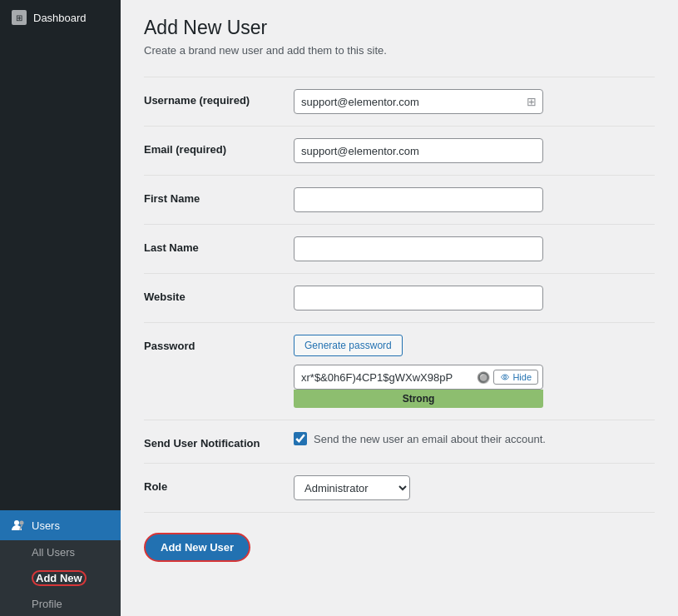 Image resolution: width=678 pixels, height=616 pixels. I want to click on page-subtitle: Create a brand new user and add them to …, so click(399, 50).